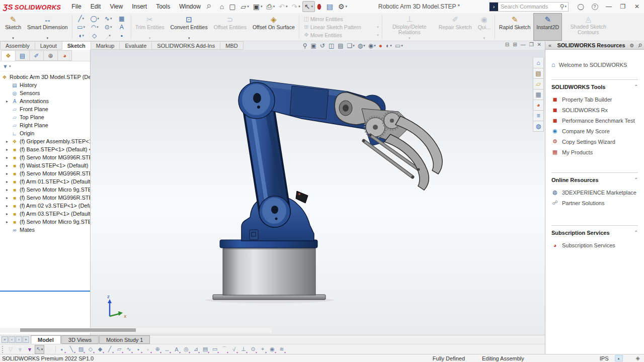  I want to click on separator, so click(55, 349).